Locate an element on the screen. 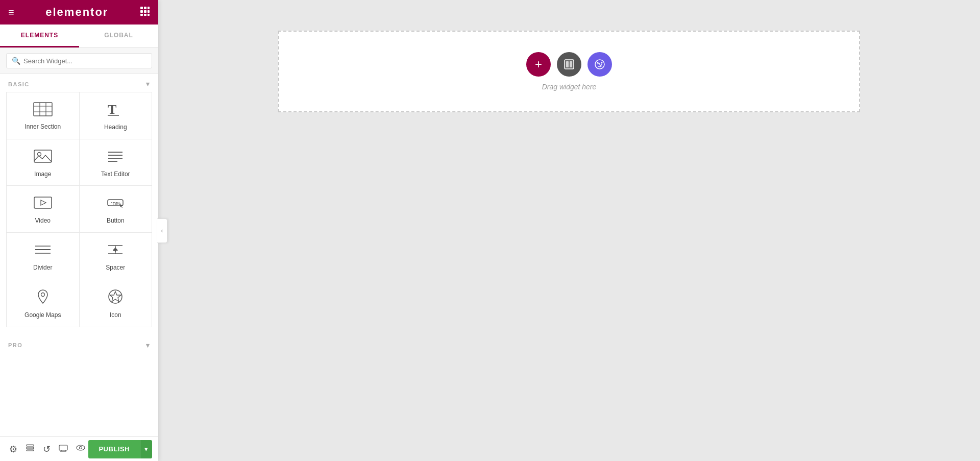 The width and height of the screenshot is (980, 461). elementor-logo: elementor is located at coordinates (77, 12).